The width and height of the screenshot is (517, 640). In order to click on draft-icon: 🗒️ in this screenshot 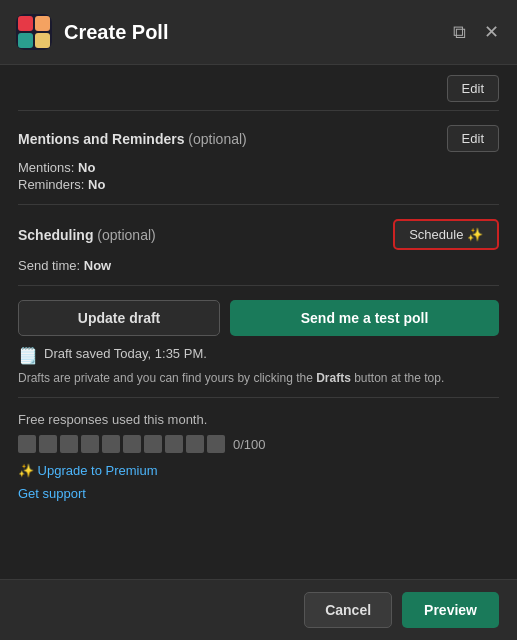, I will do `click(28, 356)`.